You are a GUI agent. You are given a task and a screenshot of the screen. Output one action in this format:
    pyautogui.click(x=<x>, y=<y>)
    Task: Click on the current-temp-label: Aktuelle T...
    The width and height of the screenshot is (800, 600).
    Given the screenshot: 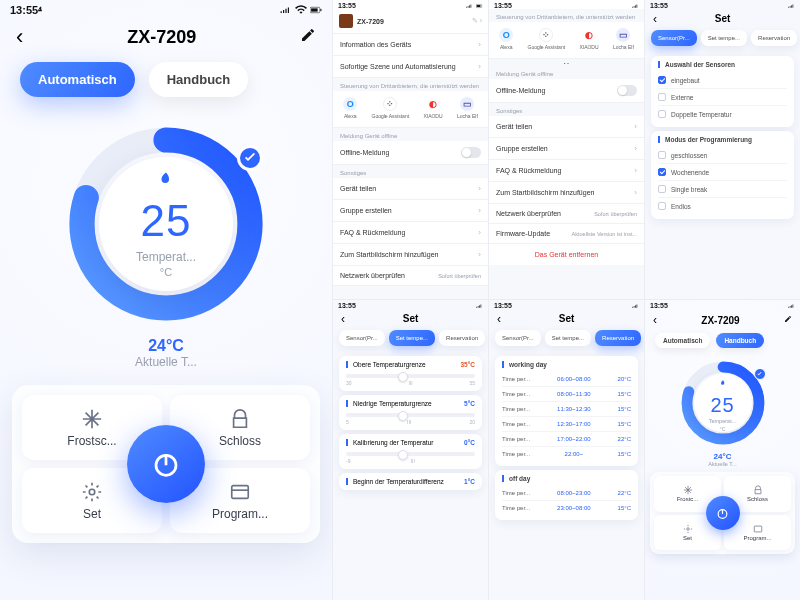 What is the action you would take?
    pyautogui.click(x=166, y=362)
    